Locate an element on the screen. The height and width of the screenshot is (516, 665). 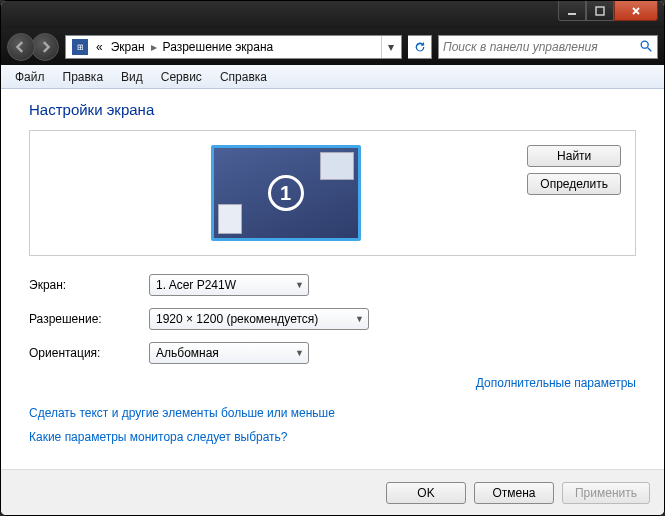
address-row: ⊞ « Экран ▸ Разрешение экрана ▾ is located at coordinates (332, 47).